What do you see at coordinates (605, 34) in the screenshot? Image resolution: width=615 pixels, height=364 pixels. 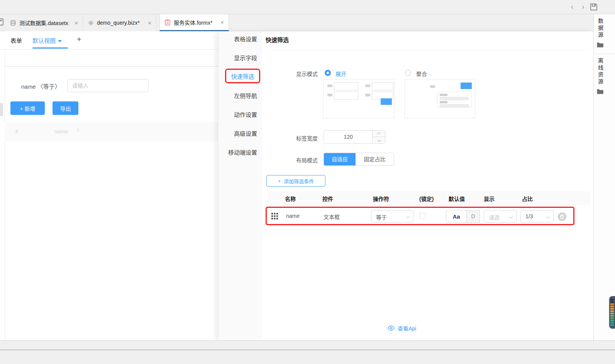 I see `sidebar-item-datasource: 数据源` at bounding box center [605, 34].